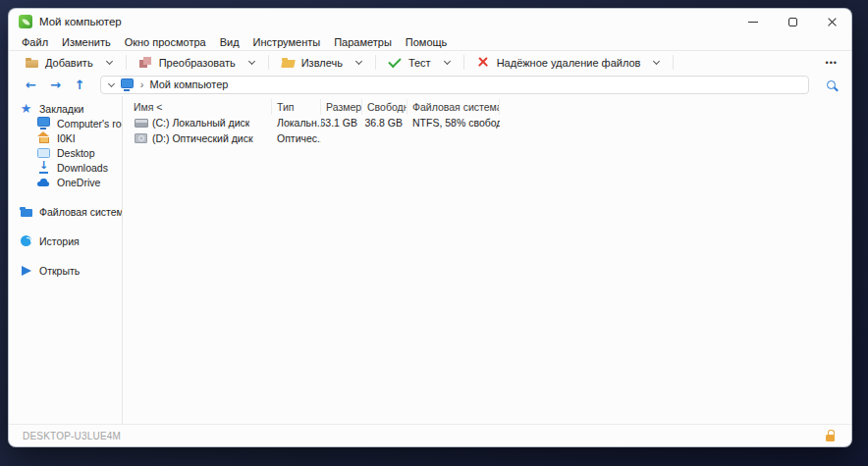 This screenshot has width=868, height=466. I want to click on close-button, so click(832, 22).